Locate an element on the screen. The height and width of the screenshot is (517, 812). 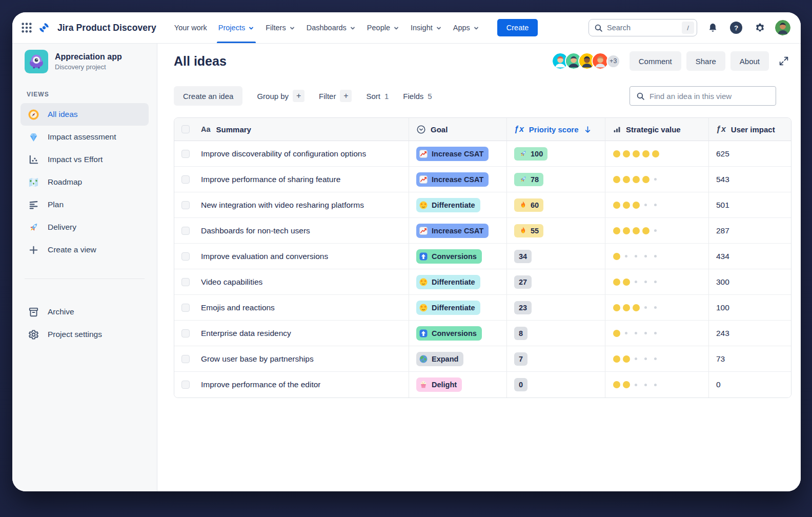
idea-summary: Grow user base by partnerships is located at coordinates (257, 359).